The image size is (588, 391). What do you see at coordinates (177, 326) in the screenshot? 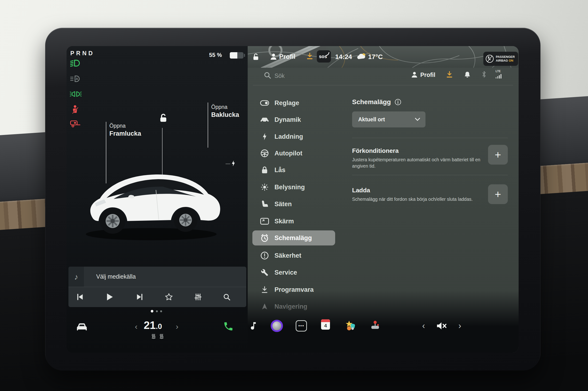
I see `temp-increase-button: ›` at bounding box center [177, 326].